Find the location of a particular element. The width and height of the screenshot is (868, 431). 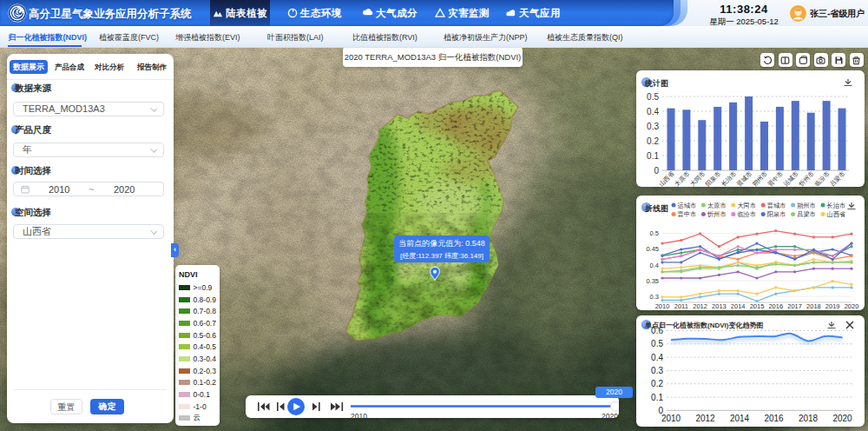

svg-text: 2019 is located at coordinates (833, 306).